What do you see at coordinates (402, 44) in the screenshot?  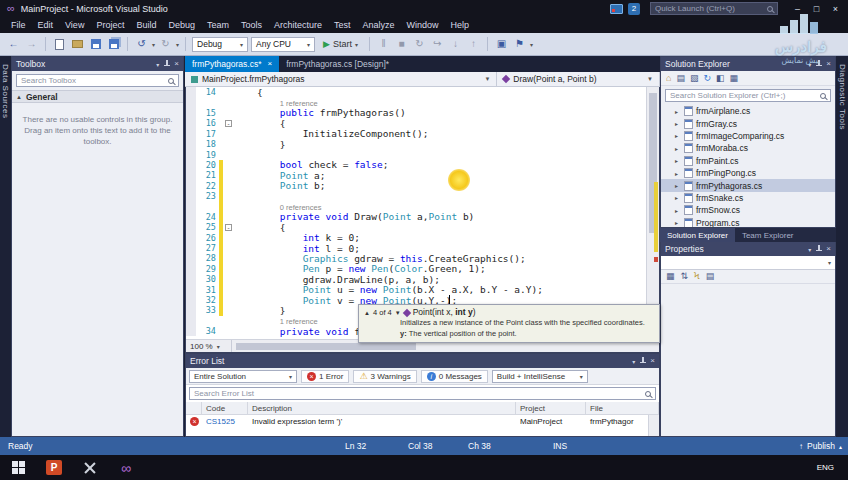 I see `stop-icon: ■` at bounding box center [402, 44].